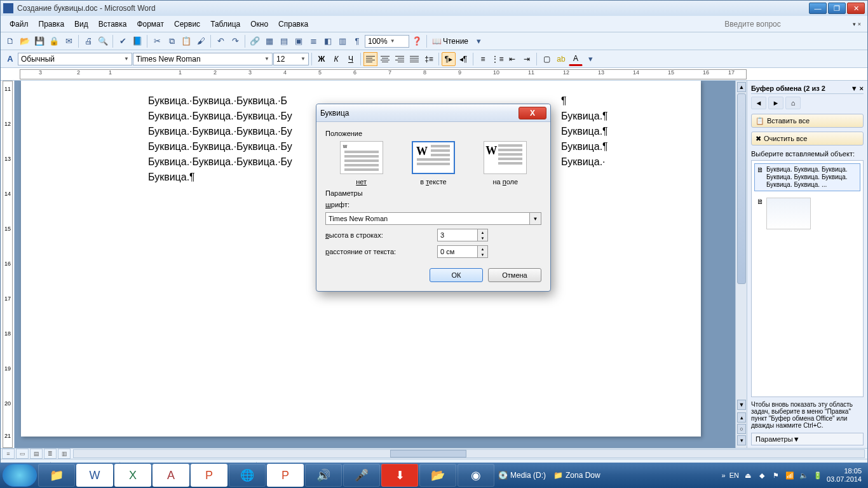 This screenshot has height=488, width=868. Describe the element at coordinates (438, 475) in the screenshot. I see `task-folder2-icon: 📂` at that location.